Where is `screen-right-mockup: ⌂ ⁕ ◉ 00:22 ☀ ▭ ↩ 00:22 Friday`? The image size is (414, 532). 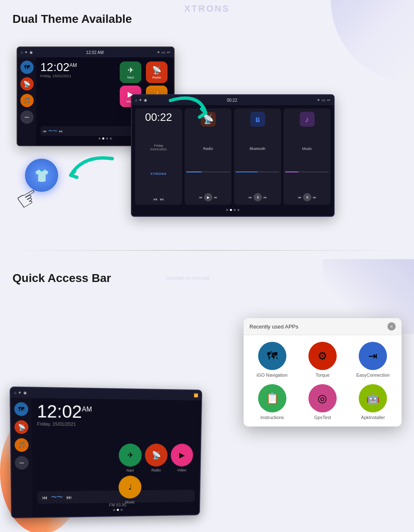
screen-right-mockup: ⌂ ⁕ ◉ 00:22 ☀ ▭ ↩ 00:22 Friday is located at coordinates (233, 155).